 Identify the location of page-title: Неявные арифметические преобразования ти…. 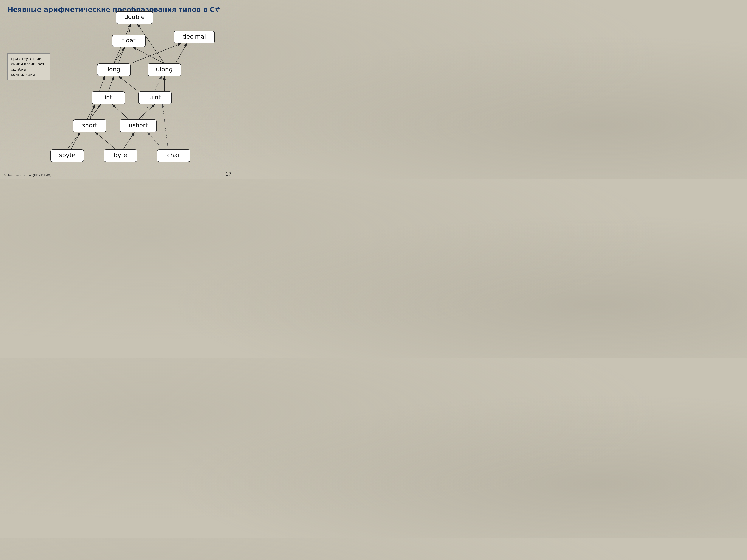
(114, 9).